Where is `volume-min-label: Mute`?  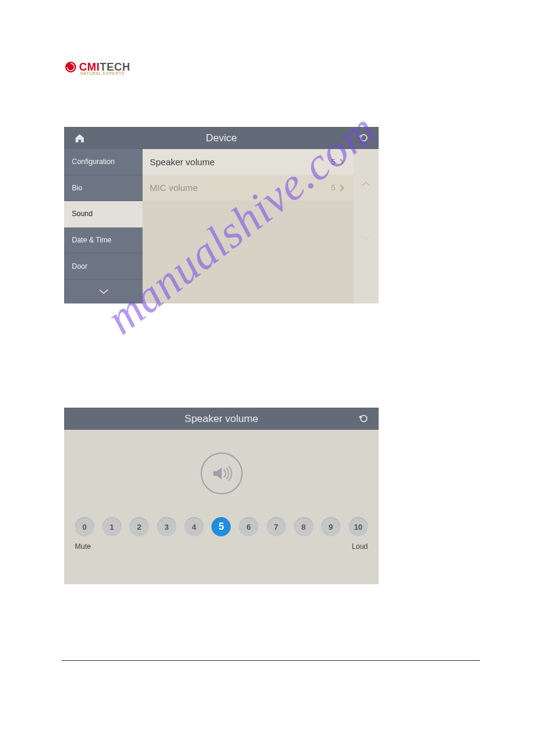 volume-min-label: Mute is located at coordinates (83, 546).